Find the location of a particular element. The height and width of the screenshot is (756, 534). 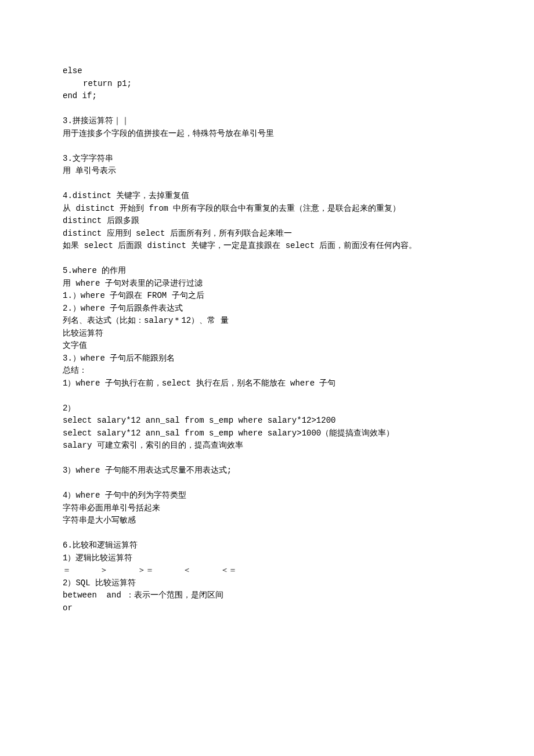

text-line: 总结： is located at coordinates (267, 371).